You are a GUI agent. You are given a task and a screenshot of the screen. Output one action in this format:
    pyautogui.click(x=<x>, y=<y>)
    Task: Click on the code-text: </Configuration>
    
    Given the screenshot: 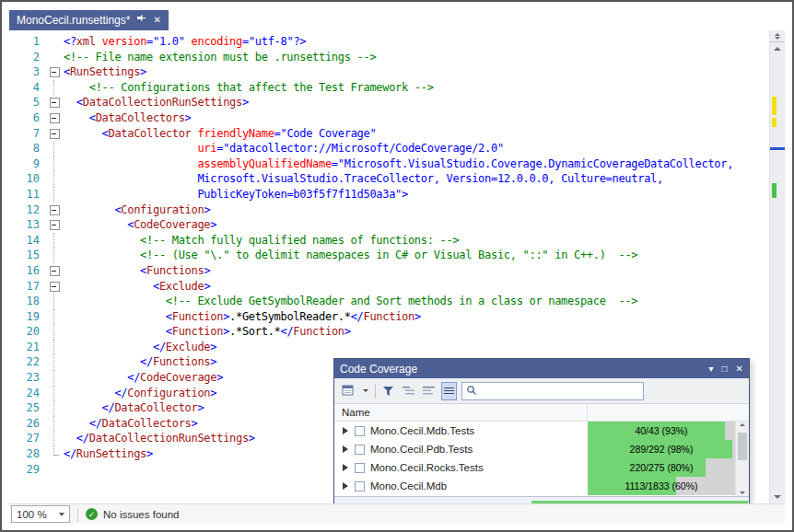 What is the action you would take?
    pyautogui.click(x=140, y=394)
    